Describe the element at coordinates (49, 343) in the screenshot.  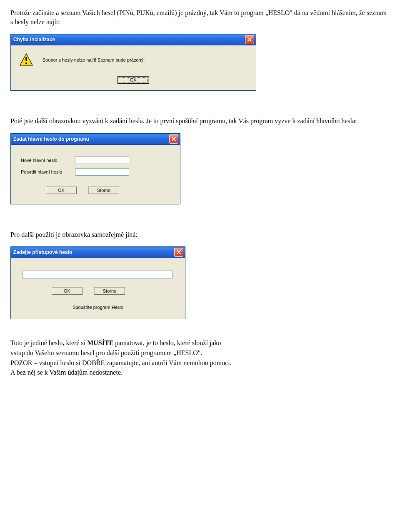
I see `text-segment: Toto je jediné heslo, které si` at that location.